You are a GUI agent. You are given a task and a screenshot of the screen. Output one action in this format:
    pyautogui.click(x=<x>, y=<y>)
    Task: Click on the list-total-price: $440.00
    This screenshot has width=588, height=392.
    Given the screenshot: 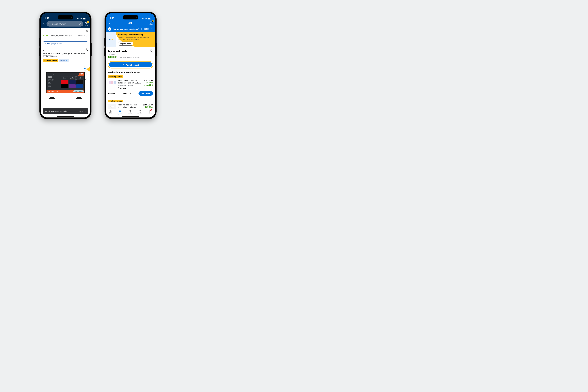 What is the action you would take?
    pyautogui.click(x=113, y=57)
    